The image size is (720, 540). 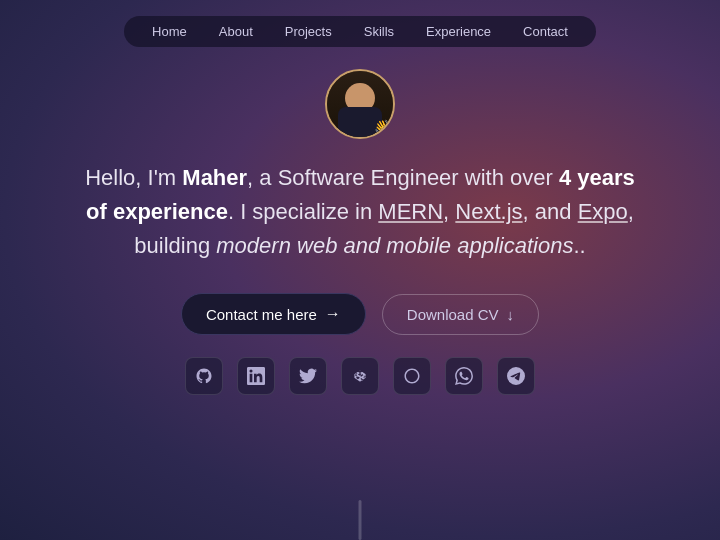 What do you see at coordinates (382, 127) in the screenshot?
I see `wave-emoji: 👋` at bounding box center [382, 127].